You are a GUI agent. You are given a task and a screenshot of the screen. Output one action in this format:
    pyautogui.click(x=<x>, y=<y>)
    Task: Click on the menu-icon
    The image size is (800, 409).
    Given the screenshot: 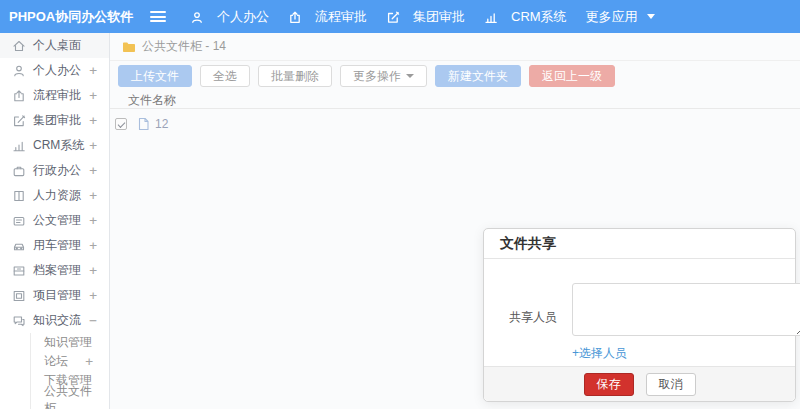 What is the action you would take?
    pyautogui.click(x=158, y=16)
    